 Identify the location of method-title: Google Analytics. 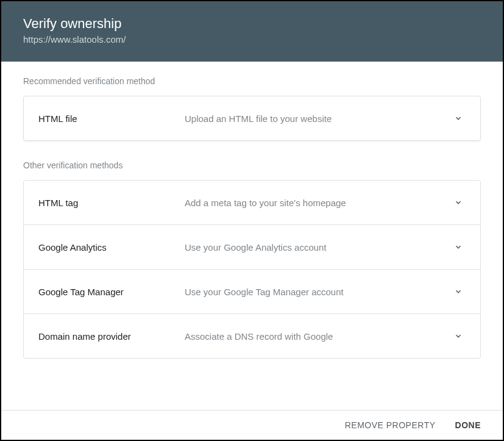
(112, 248).